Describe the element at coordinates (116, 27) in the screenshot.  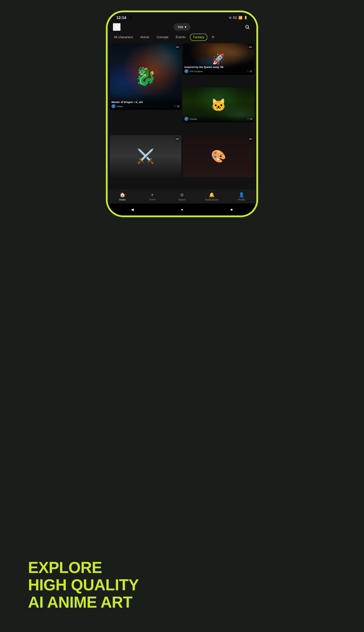
I see `create-button: +` at that location.